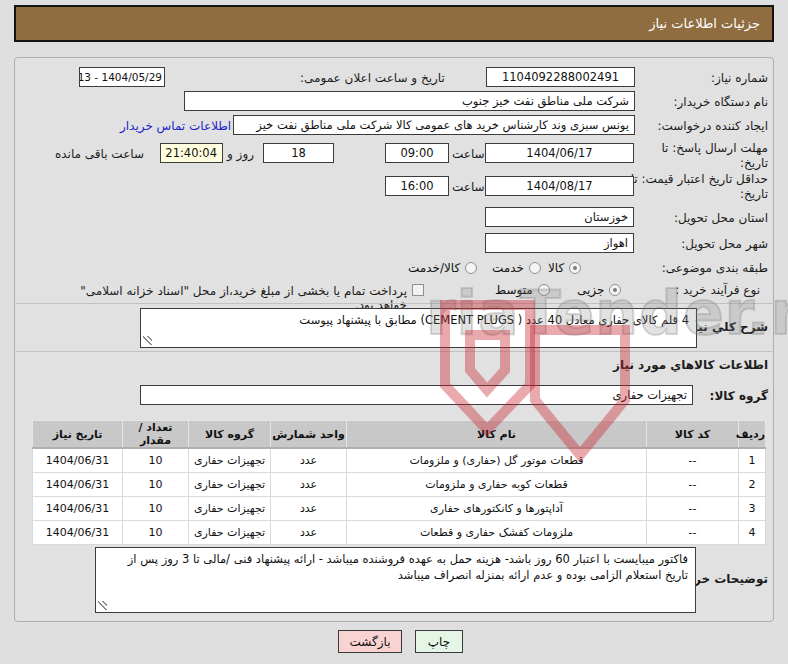  What do you see at coordinates (739, 396) in the screenshot?
I see `goods-group-label: گروه کالا:` at bounding box center [739, 396].